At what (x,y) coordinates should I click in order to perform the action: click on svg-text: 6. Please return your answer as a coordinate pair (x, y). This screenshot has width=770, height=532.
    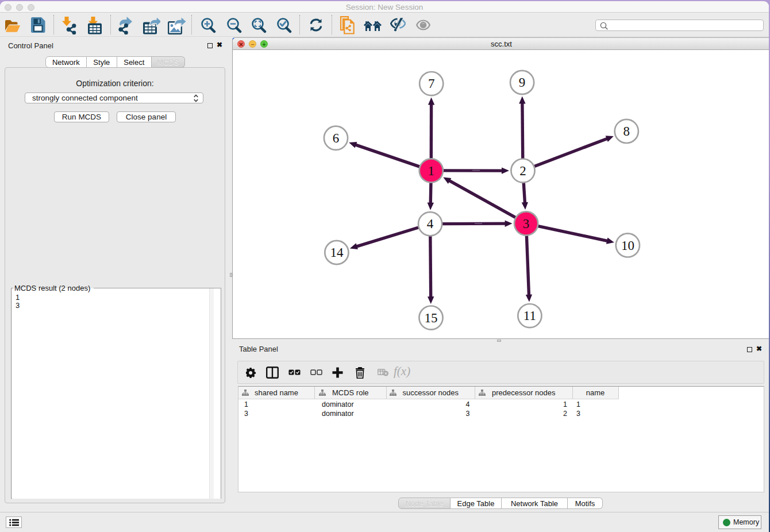
    Looking at the image, I should click on (336, 138).